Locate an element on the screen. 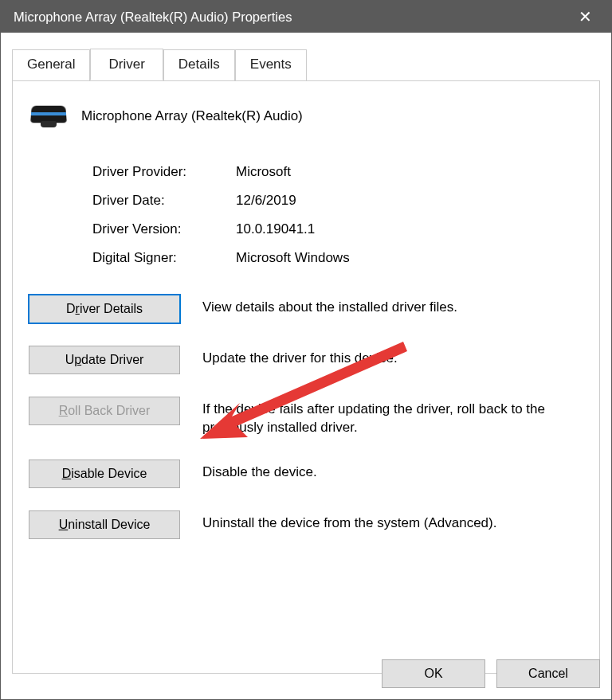 This screenshot has height=700, width=612. version-label: Driver Version: is located at coordinates (164, 229).